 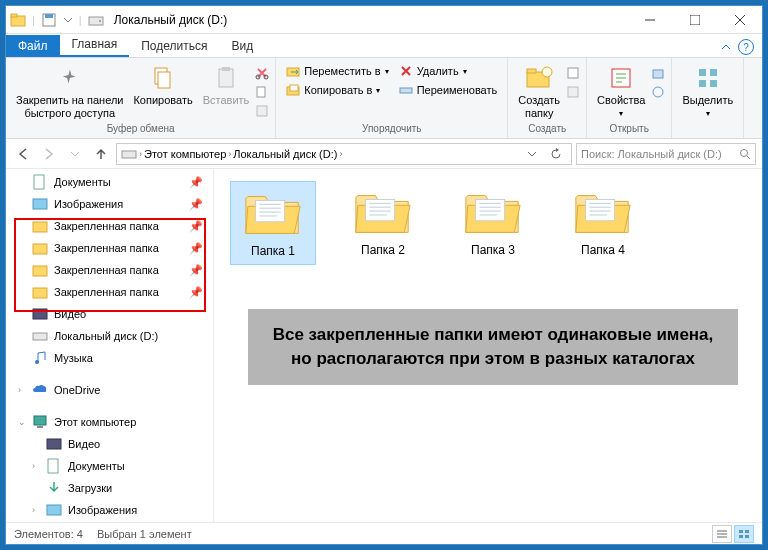 I want to click on copy-path-icon, so click(x=262, y=92).